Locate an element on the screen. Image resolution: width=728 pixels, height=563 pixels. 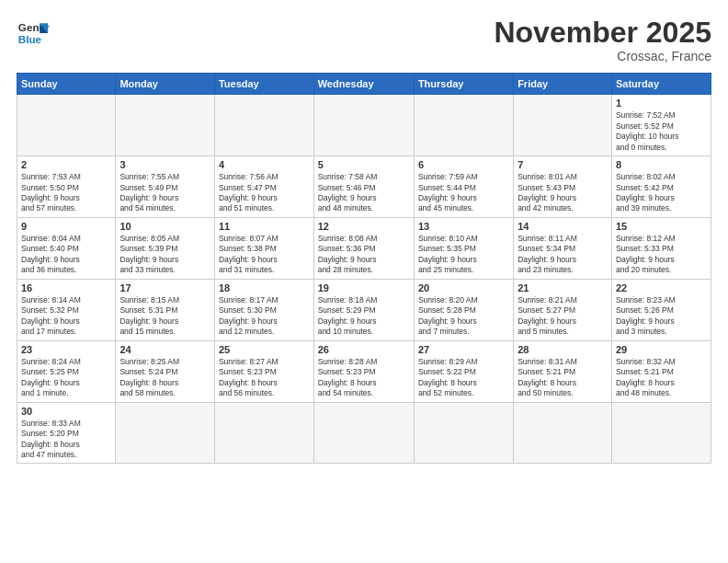
day-info: Sunrise: 7:53 AM Sunset: 5:50 PM Dayligh… is located at coordinates (66, 193).